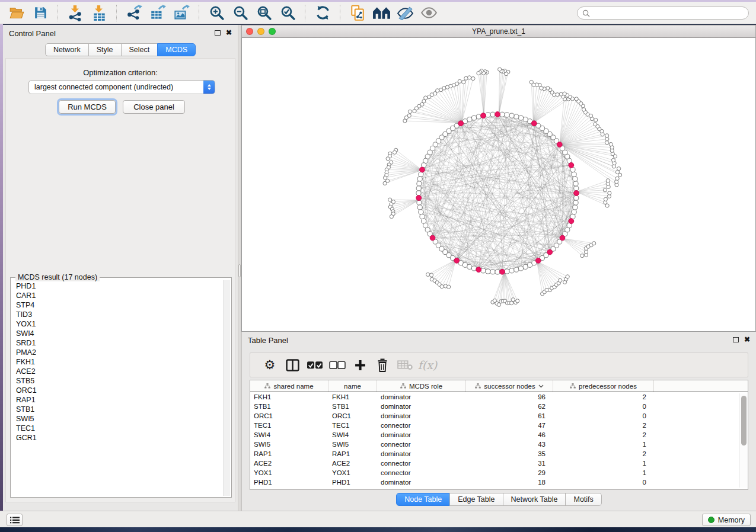 The image size is (756, 532). Describe the element at coordinates (422, 386) in the screenshot. I see `column-header-MCDS-role: MCDS role` at that location.